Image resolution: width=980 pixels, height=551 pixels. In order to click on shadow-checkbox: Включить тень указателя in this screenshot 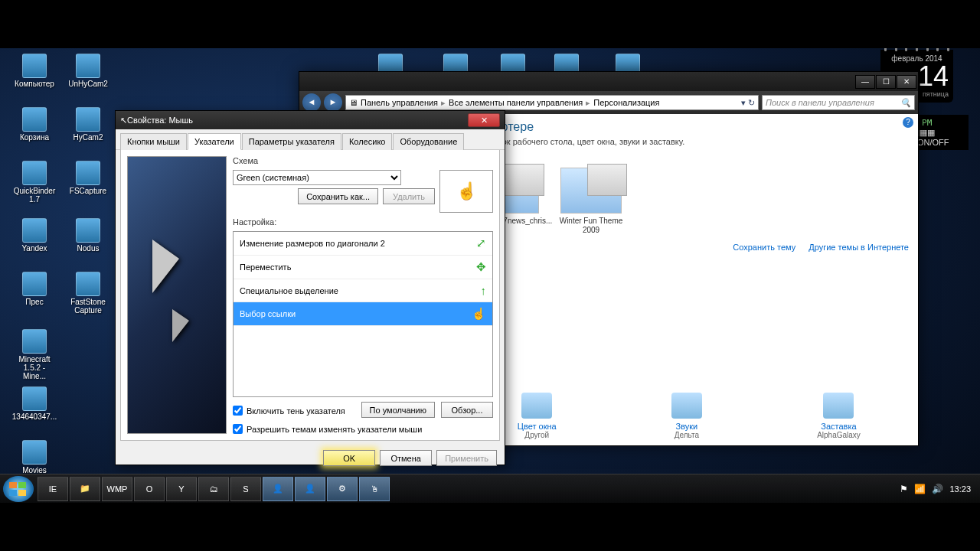, I will do `click(289, 410)`.